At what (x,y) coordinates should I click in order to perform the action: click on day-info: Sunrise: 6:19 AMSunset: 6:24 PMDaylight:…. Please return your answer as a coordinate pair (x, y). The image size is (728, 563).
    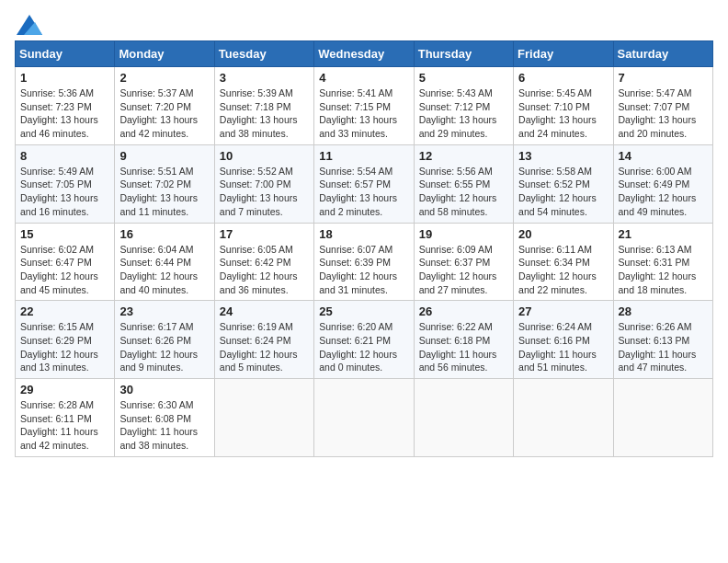
    Looking at the image, I should click on (265, 348).